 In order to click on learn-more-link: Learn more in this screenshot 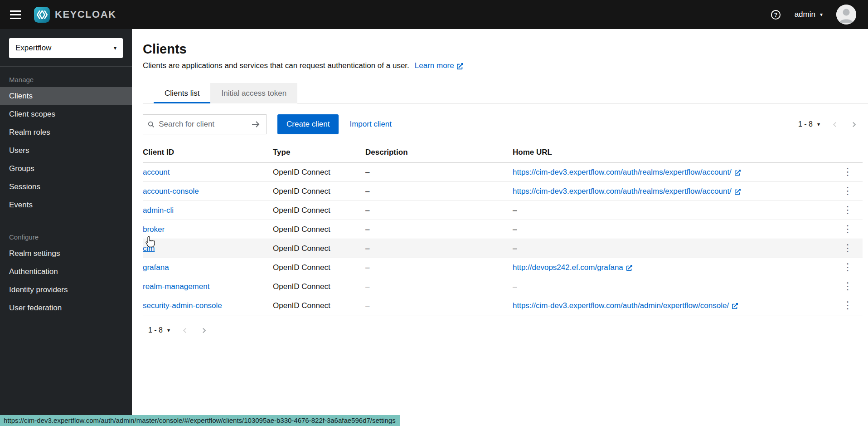, I will do `click(439, 66)`.